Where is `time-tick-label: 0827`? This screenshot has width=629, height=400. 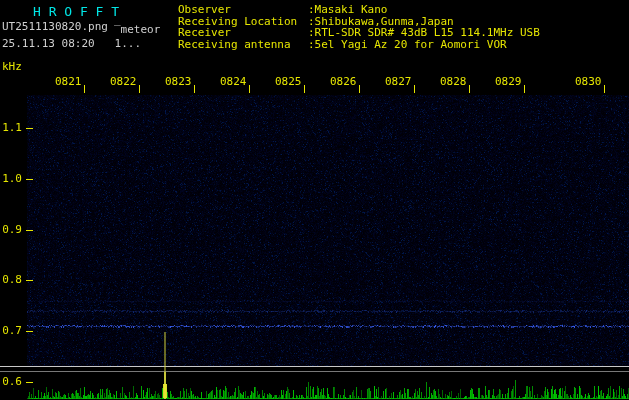 time-tick-label: 0827 is located at coordinates (398, 82).